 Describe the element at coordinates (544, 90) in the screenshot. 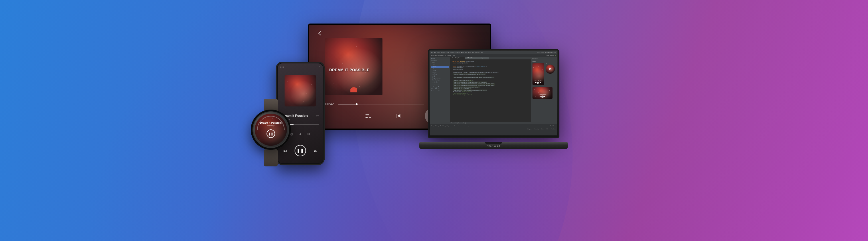

I see `previewer-panel: Previewer Phone Dream It Possible⏮❚❚⏭ We…` at that location.